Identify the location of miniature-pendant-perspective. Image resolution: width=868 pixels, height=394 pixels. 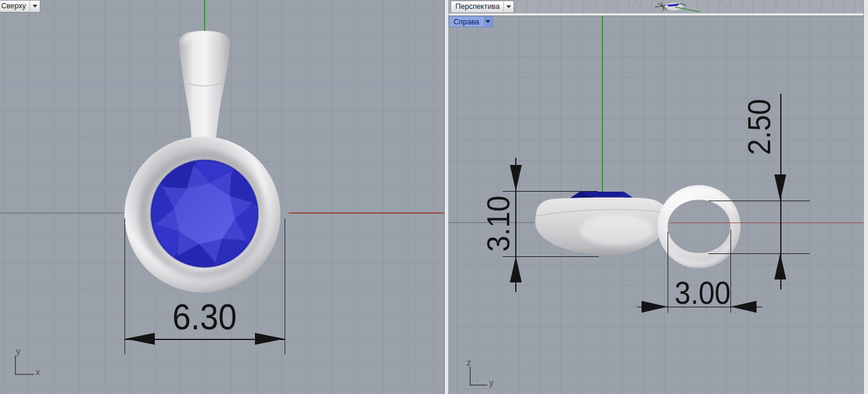
(676, 7).